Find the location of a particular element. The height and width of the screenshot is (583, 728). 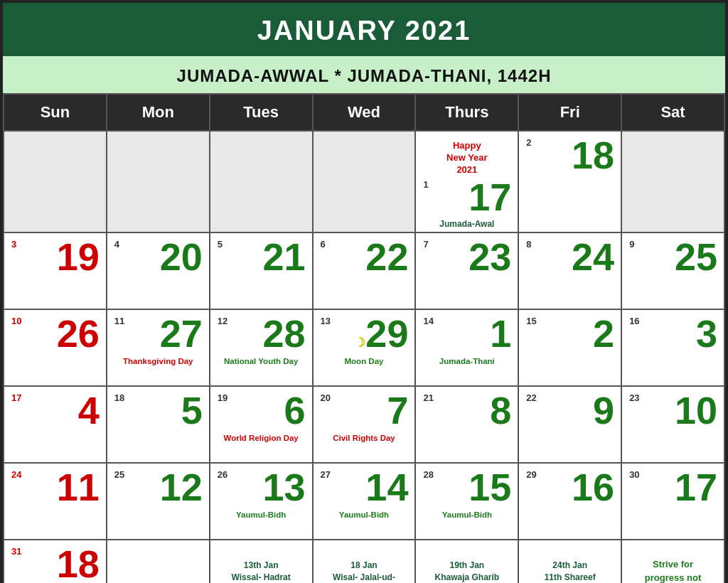

day-header-sat: Sat is located at coordinates (674, 113).